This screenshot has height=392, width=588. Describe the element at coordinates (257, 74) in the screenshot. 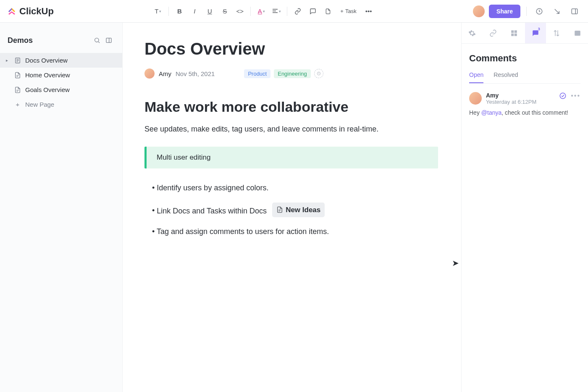

I see `tag-product: Product` at that location.